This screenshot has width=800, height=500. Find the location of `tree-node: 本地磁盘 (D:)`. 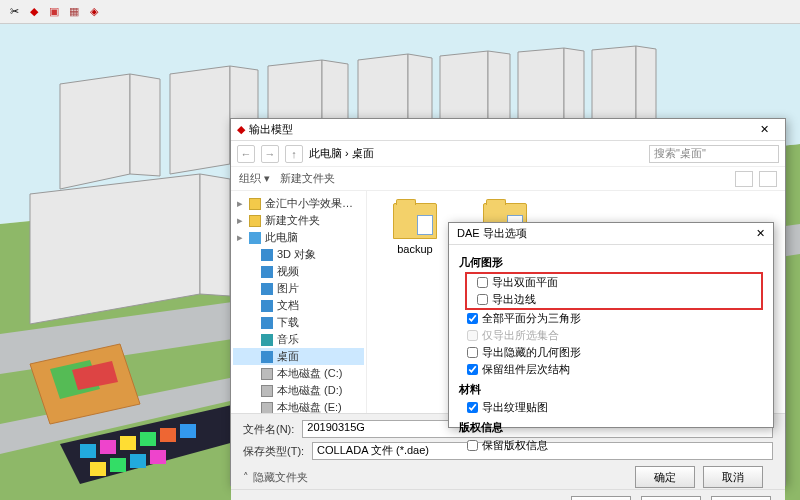

tree-node: 本地磁盘 (D:) is located at coordinates (298, 390).